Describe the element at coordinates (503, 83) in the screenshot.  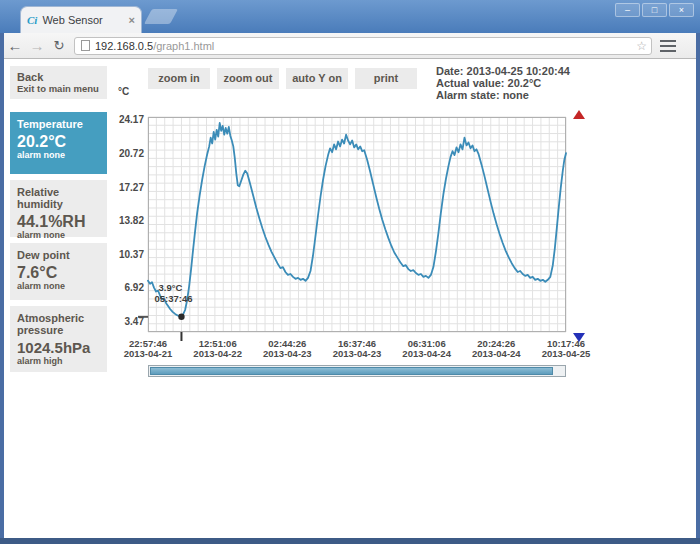
I see `info-value: Actual value: 20.2°C` at that location.